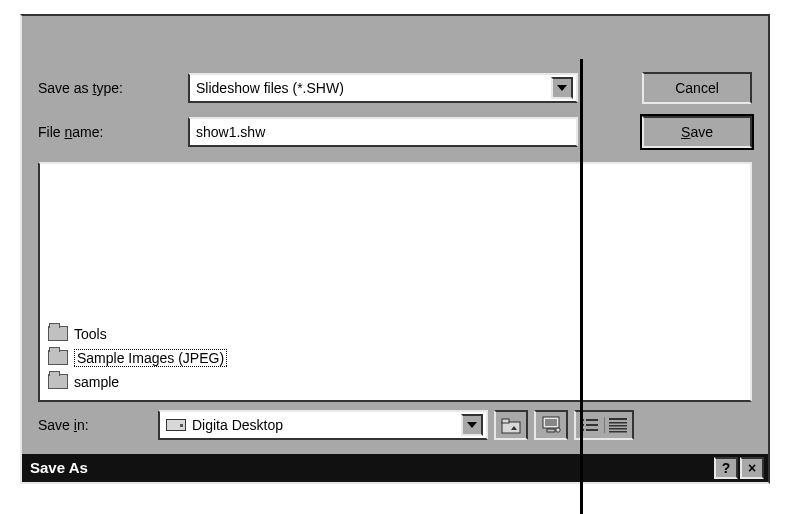 The height and width of the screenshot is (514, 790). I want to click on desktop-icon, so click(551, 425).